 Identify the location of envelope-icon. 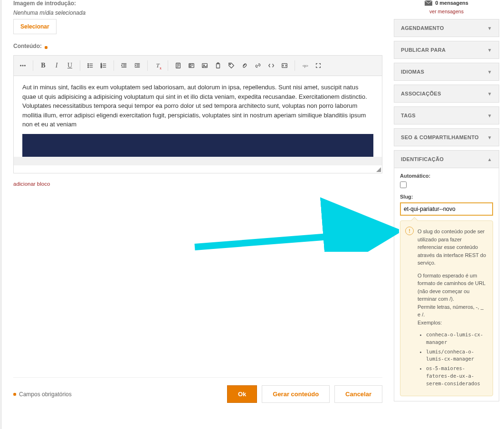
(428, 3).